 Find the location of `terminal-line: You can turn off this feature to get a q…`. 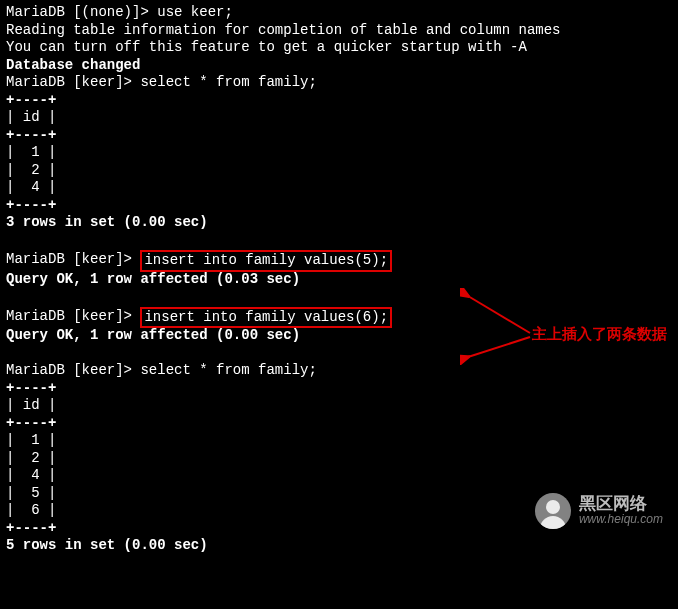

terminal-line: You can turn off this feature to get a q… is located at coordinates (339, 48).